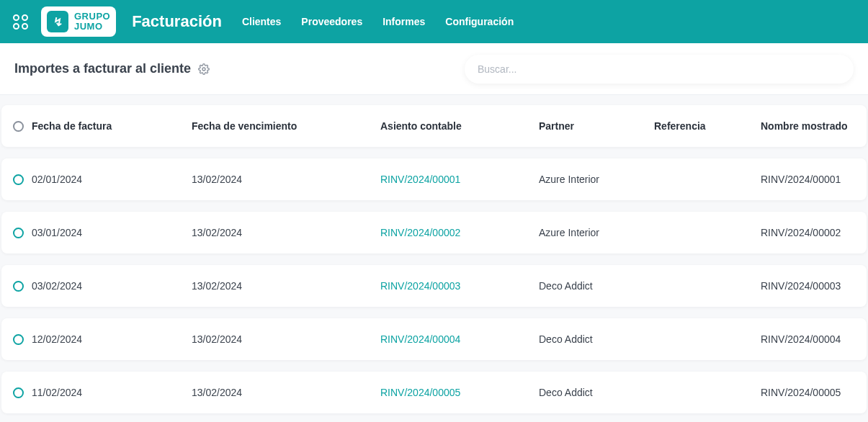 The width and height of the screenshot is (868, 422). I want to click on table-row: 03/01/2024 13/02/2024 RINV/2024/00002 Az…, so click(434, 233).